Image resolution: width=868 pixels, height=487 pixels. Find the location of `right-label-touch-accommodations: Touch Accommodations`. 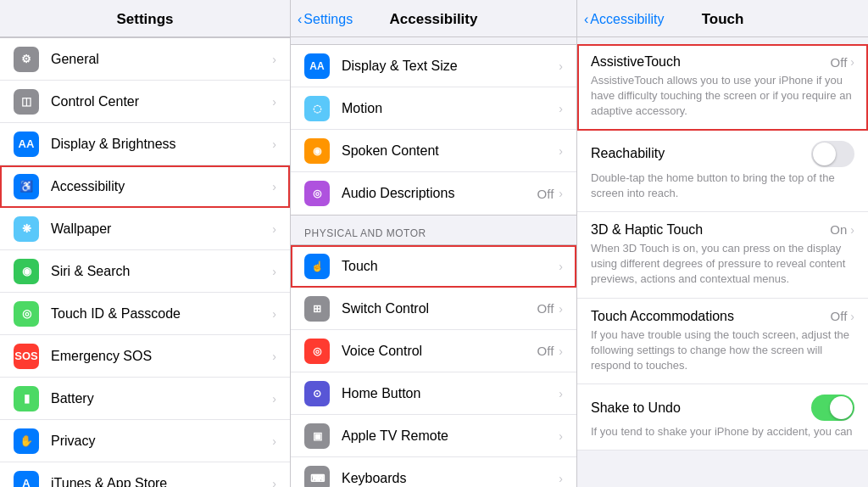

right-label-touch-accommodations: Touch Accommodations is located at coordinates (663, 316).